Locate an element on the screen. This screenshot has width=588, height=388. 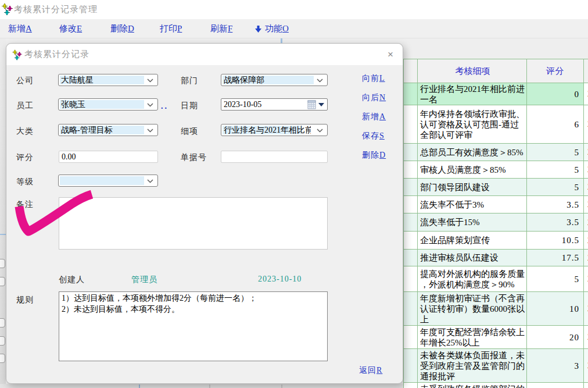
grid-row: 审核人员满意度＞85%52 is located at coordinates (496, 170).